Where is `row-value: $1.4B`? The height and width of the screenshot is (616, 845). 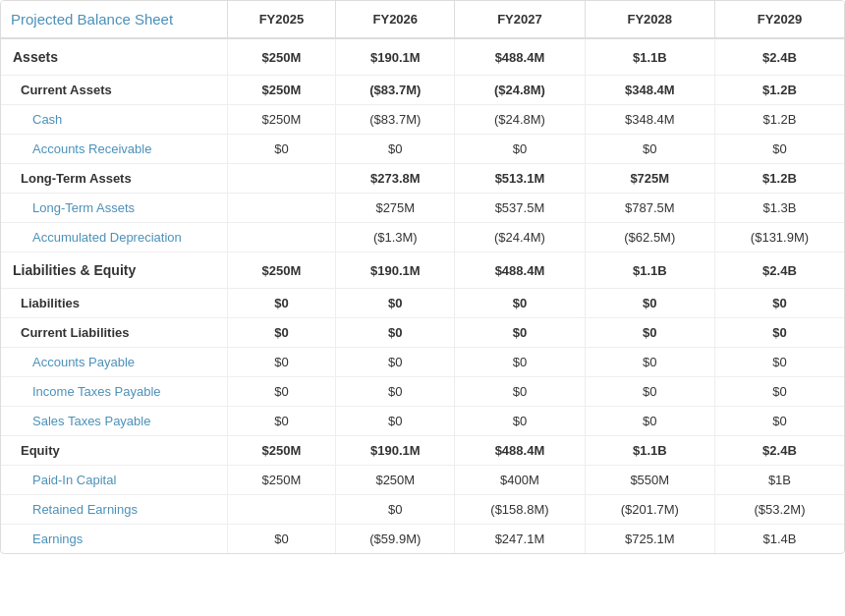 row-value: $1.4B is located at coordinates (779, 539).